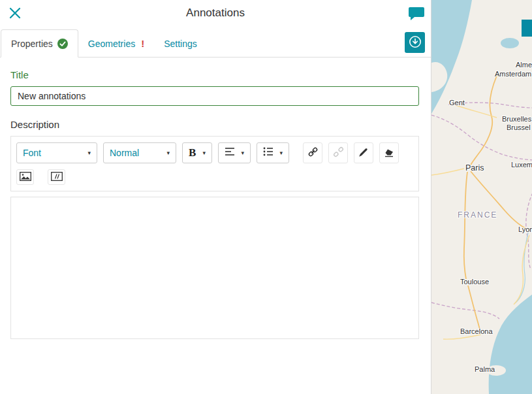 The width and height of the screenshot is (532, 394). Describe the element at coordinates (415, 42) in the screenshot. I see `download-annotation-button` at that location.